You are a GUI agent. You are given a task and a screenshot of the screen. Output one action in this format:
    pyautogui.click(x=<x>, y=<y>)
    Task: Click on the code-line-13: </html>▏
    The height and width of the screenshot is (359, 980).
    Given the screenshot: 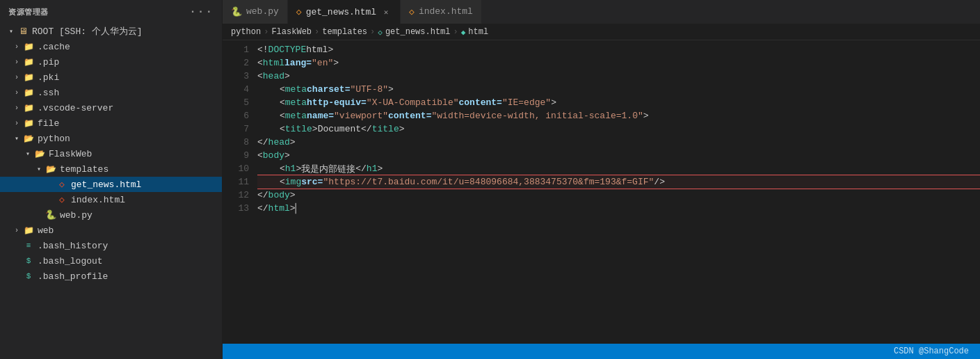 What is the action you would take?
    pyautogui.click(x=619, y=209)
    